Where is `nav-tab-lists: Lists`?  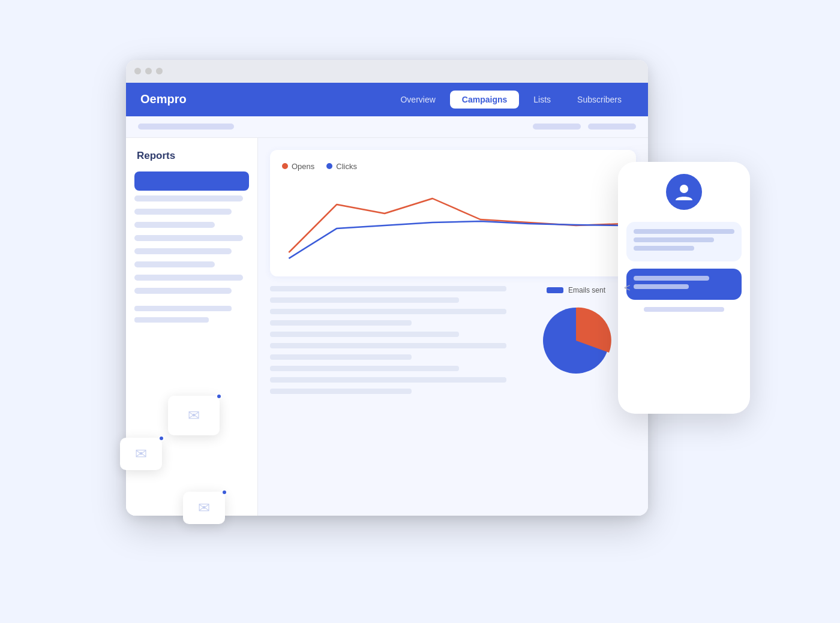 nav-tab-lists: Lists is located at coordinates (542, 100).